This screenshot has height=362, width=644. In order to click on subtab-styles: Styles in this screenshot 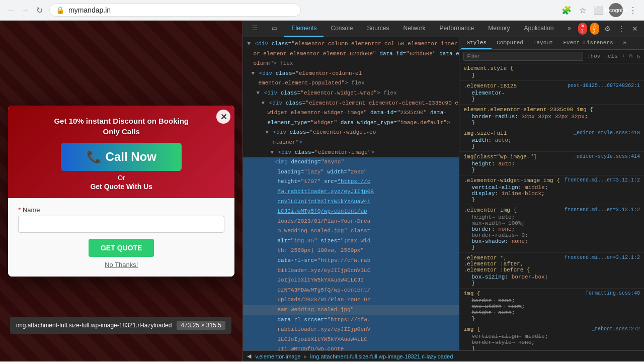, I will do `click(476, 43)`.